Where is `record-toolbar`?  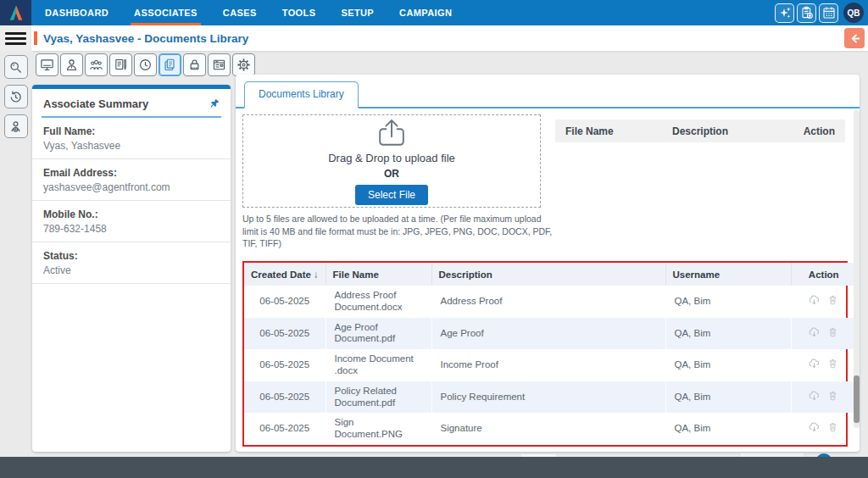
record-toolbar is located at coordinates (146, 64).